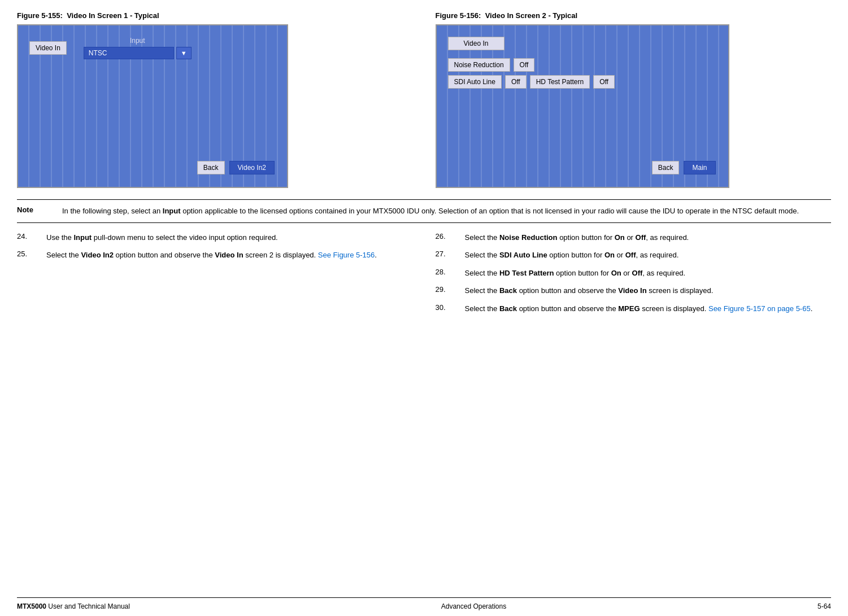  I want to click on step-29-text: Select the Back option button and observ…, so click(589, 291).